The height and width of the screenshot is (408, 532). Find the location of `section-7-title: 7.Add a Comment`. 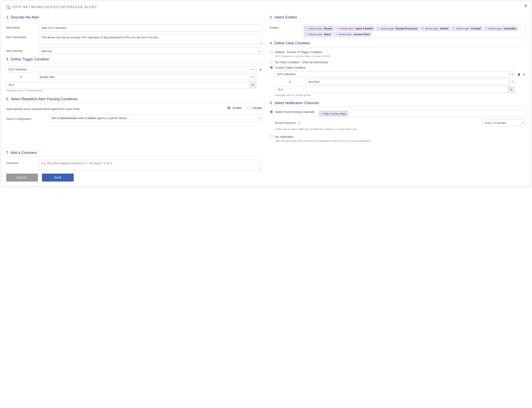

section-7-title: 7.Add a Comment is located at coordinates (133, 154).